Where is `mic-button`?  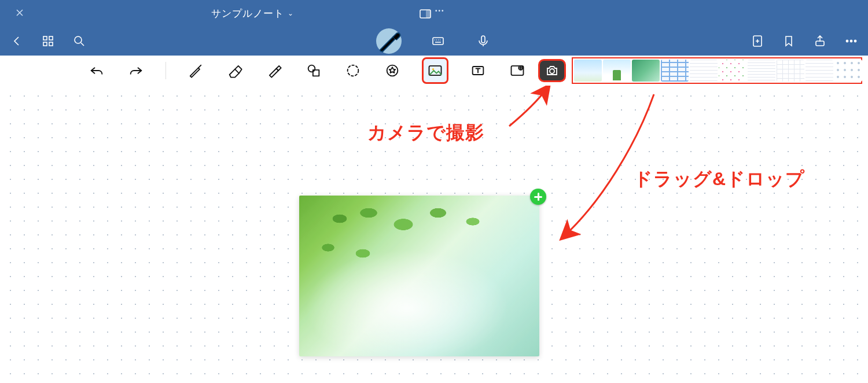
mic-button is located at coordinates (483, 41).